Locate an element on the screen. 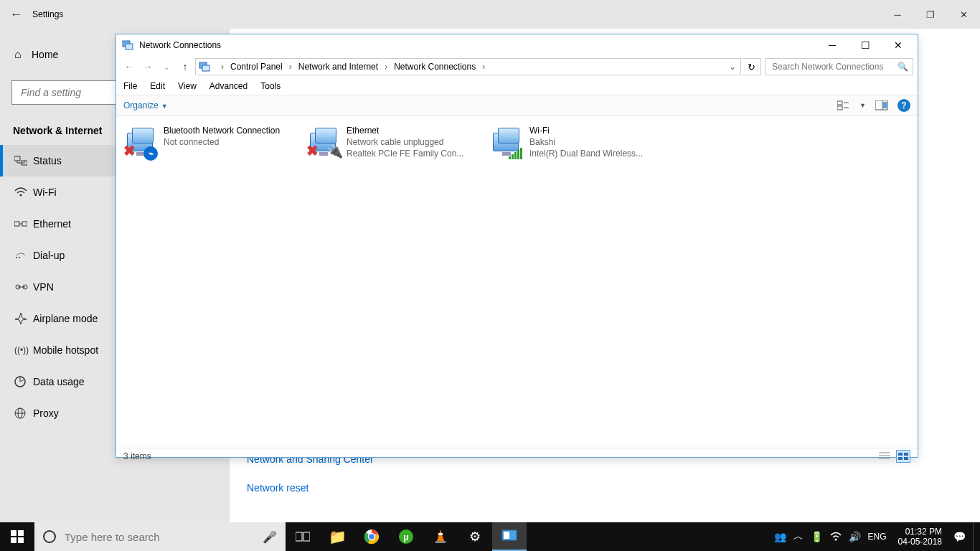  preview-pane-button is located at coordinates (882, 105).